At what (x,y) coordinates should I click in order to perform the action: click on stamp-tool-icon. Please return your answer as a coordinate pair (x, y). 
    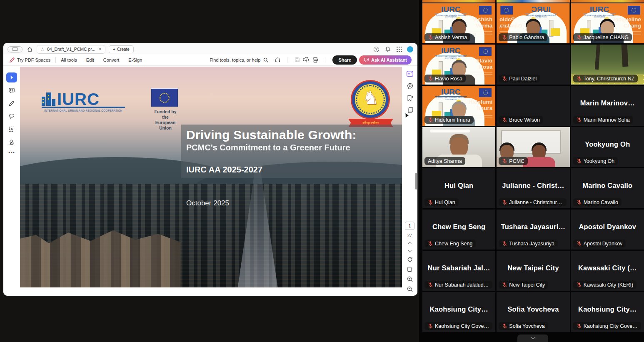
    Looking at the image, I should click on (12, 142).